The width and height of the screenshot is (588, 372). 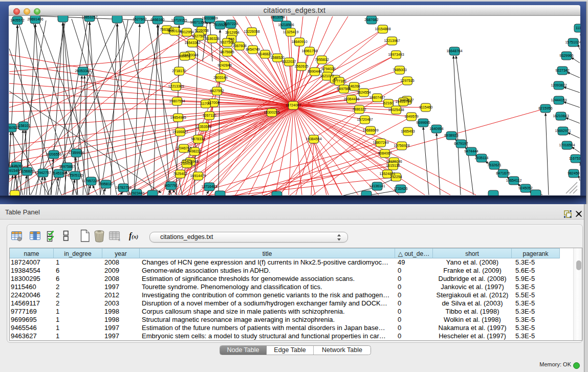 What do you see at coordinates (514, 180) in the screenshot?
I see `svg-text: 10654112` at bounding box center [514, 180].